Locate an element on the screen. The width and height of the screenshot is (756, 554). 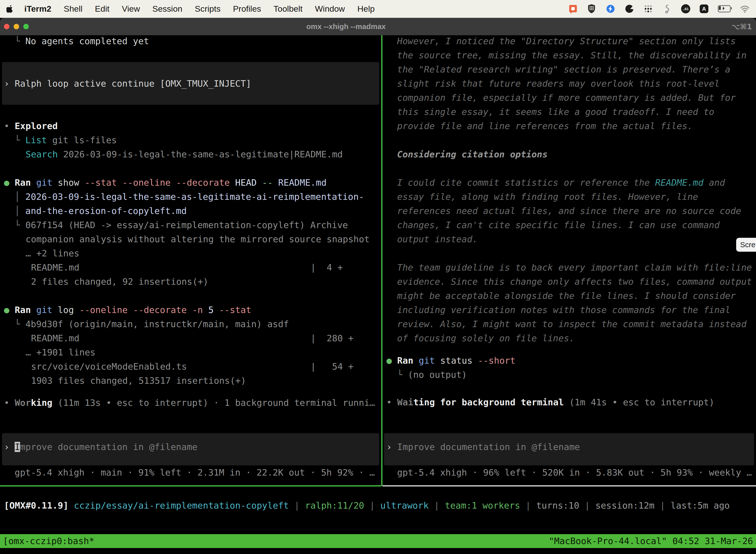
terminal-line: ● Ran git show --stat --oneline --decora… is located at coordinates (166, 182).